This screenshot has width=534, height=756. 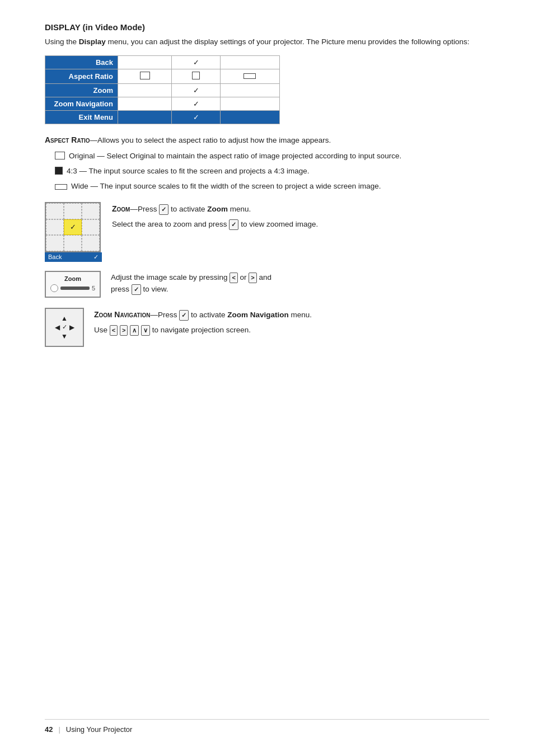 What do you see at coordinates (162, 63) in the screenshot?
I see `table-row-back: Back ✓` at bounding box center [162, 63].